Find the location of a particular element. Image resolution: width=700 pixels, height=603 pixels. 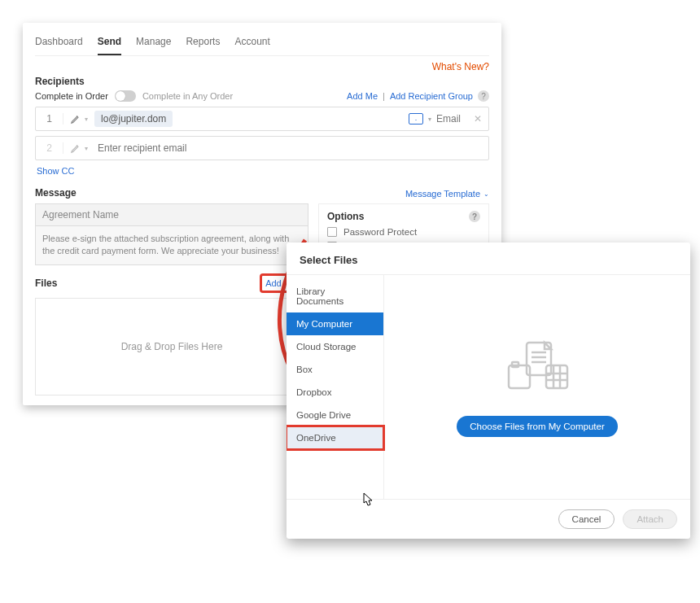

message-template-link: Message Template⌄ is located at coordinates (448, 194).